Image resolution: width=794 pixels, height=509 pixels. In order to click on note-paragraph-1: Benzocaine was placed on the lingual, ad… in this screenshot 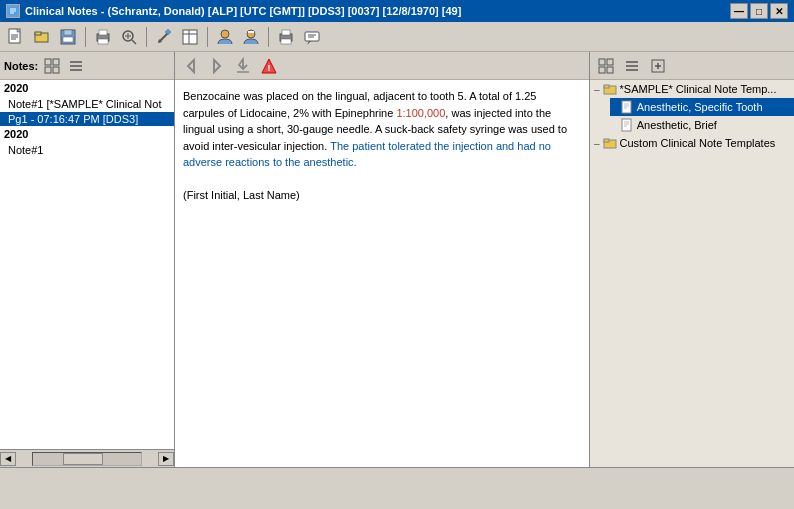, I will do `click(382, 130)`.